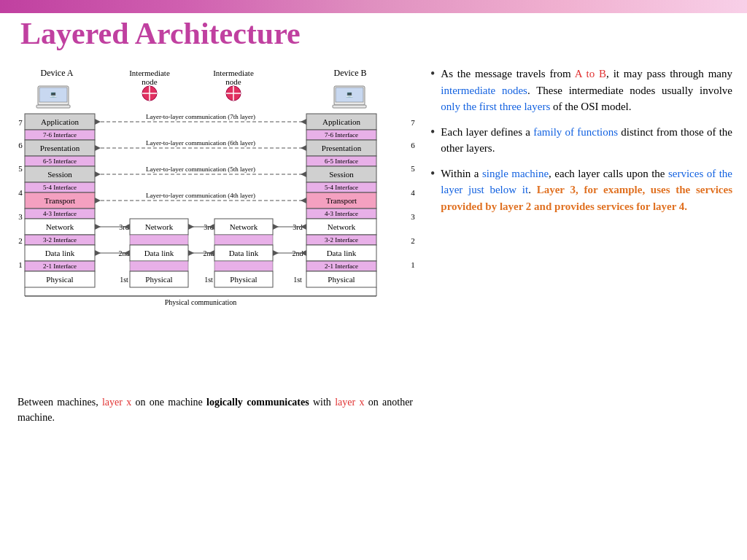 The image size is (747, 560). I want to click on svg-text:Layer-to-layer communication (: Layer-to-layer communication (6th layer), so click(201, 143).